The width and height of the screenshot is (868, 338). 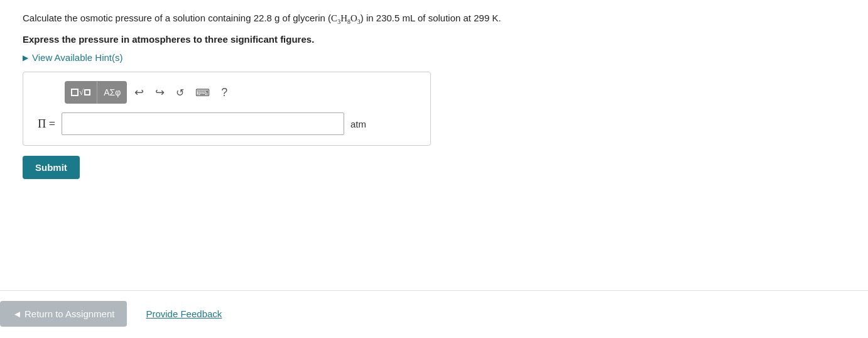 What do you see at coordinates (242, 92) in the screenshot?
I see `math-toolbar: √ ΑΣφ ↩ ↪ ↺ ⌨` at bounding box center [242, 92].